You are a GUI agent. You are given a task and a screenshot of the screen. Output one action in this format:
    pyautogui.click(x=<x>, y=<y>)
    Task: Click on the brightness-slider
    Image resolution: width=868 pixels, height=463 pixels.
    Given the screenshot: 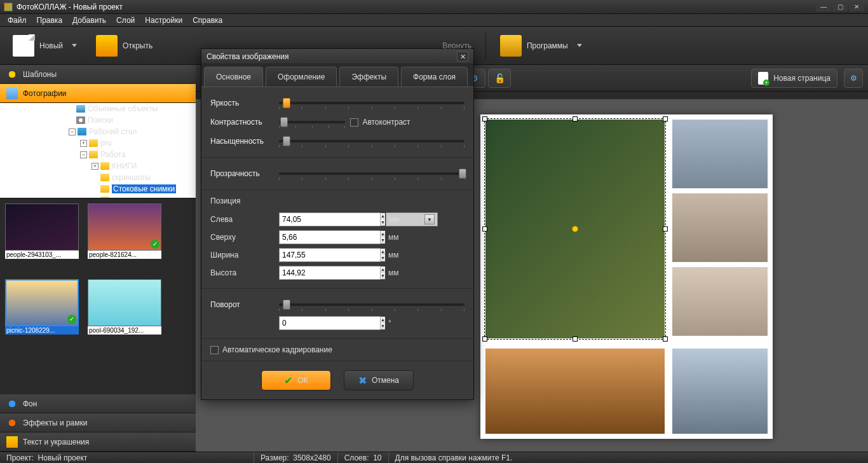 What is the action you would take?
    pyautogui.click(x=372, y=103)
    